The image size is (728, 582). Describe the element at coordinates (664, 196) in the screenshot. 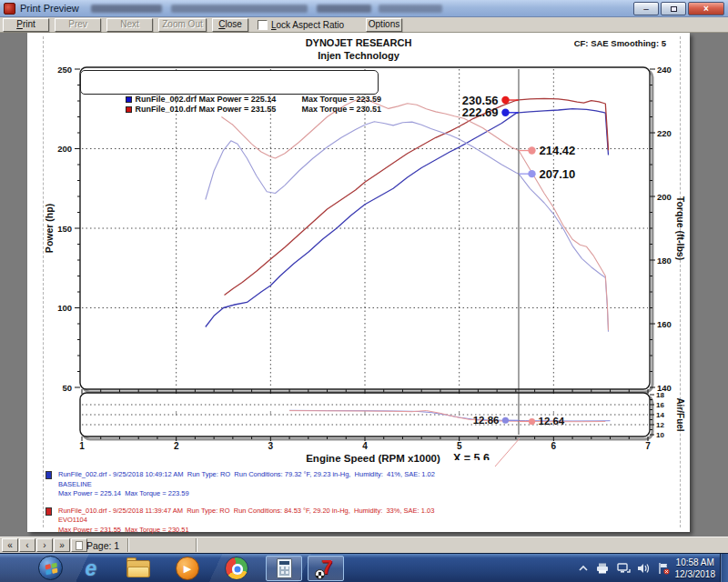

I see `svg-text: 200` at that location.